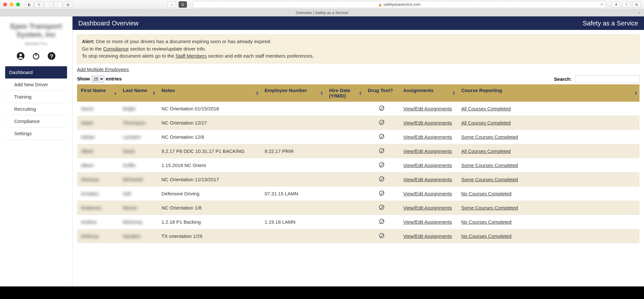  What do you see at coordinates (293, 123) in the screenshot?
I see `cell-employee-number` at bounding box center [293, 123].